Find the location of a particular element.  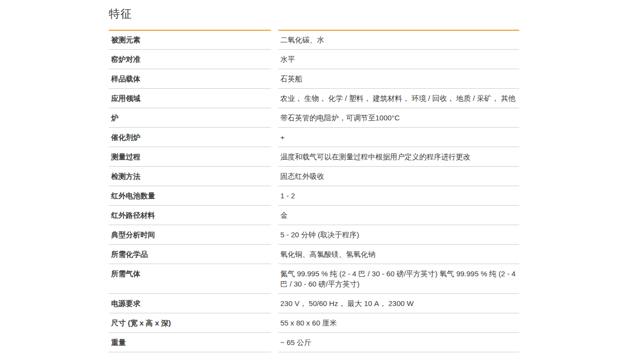

spec-row-value: 氮气 99.995 % 纯 (2 - 4 巴 / 30 - 60 磅/平方英寸)… is located at coordinates (399, 279).